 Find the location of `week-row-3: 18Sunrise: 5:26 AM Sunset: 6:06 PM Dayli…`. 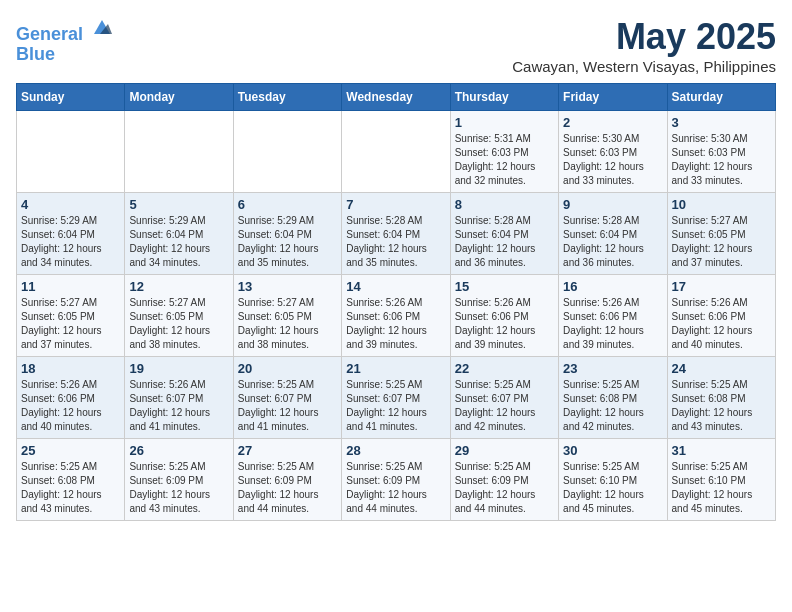

week-row-3: 18Sunrise: 5:26 AM Sunset: 6:06 PM Dayli… is located at coordinates (396, 398).